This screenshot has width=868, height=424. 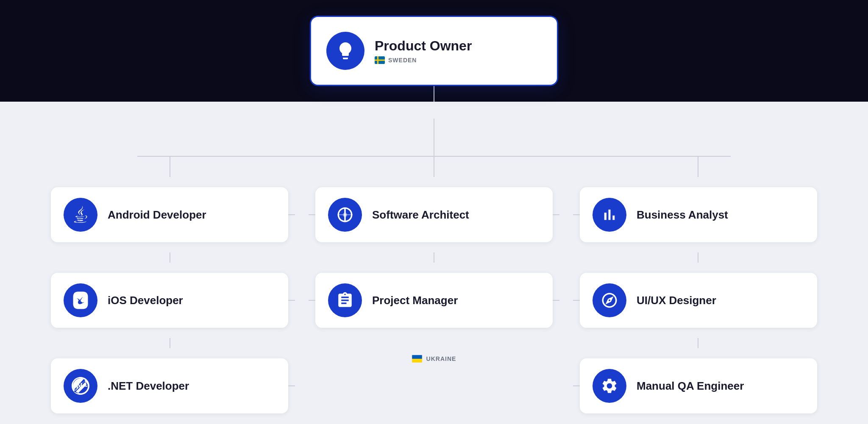 What do you see at coordinates (434, 359) in the screenshot?
I see `ukraine-container: UKRAINE` at bounding box center [434, 359].